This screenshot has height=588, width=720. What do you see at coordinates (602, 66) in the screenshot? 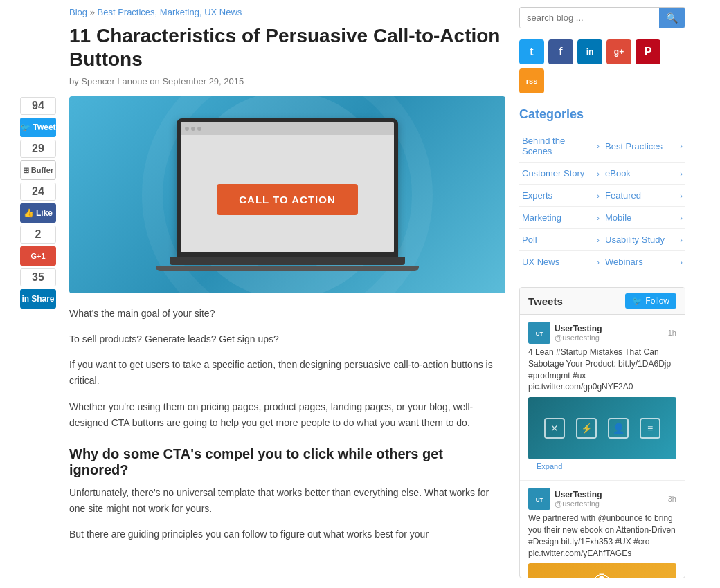
I see `social-icons-row: t f in g+ P rss` at bounding box center [602, 66].